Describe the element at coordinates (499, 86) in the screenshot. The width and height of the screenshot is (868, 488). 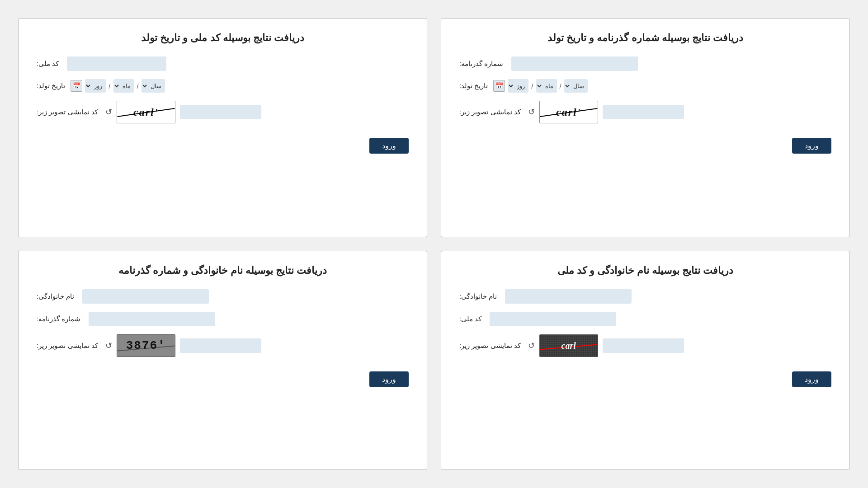
I see `calendar-icon-1: 📅` at that location.